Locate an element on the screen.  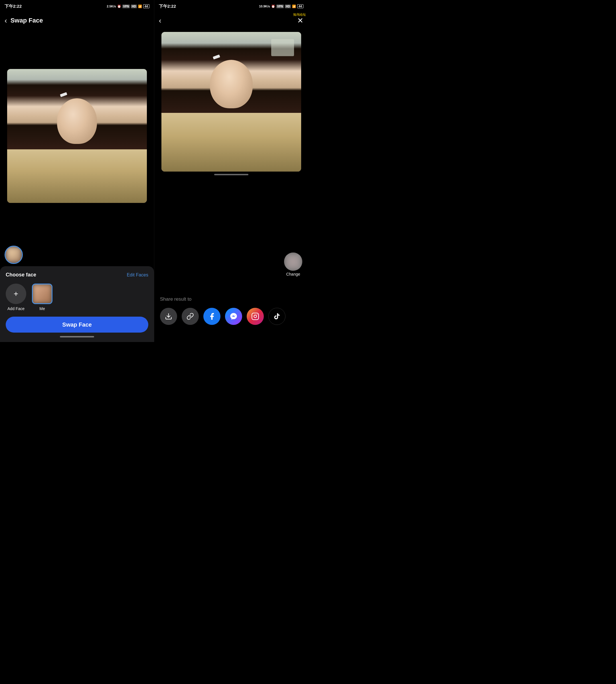
change-face-avatar is located at coordinates (293, 261).